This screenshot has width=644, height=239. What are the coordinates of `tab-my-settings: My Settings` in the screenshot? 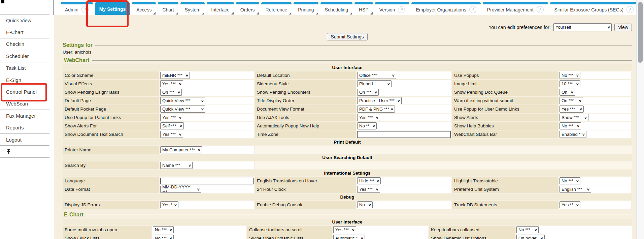 It's located at (112, 8).